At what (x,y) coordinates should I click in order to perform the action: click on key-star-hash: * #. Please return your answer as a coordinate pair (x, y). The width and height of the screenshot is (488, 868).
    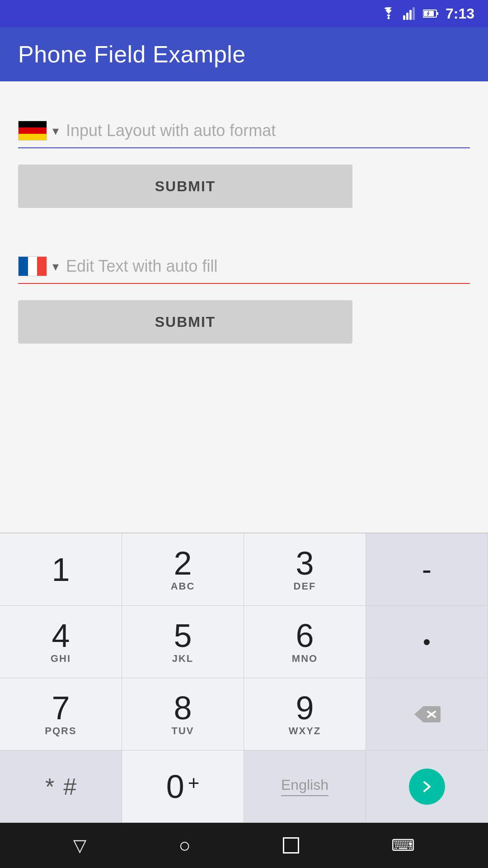
    Looking at the image, I should click on (61, 787).